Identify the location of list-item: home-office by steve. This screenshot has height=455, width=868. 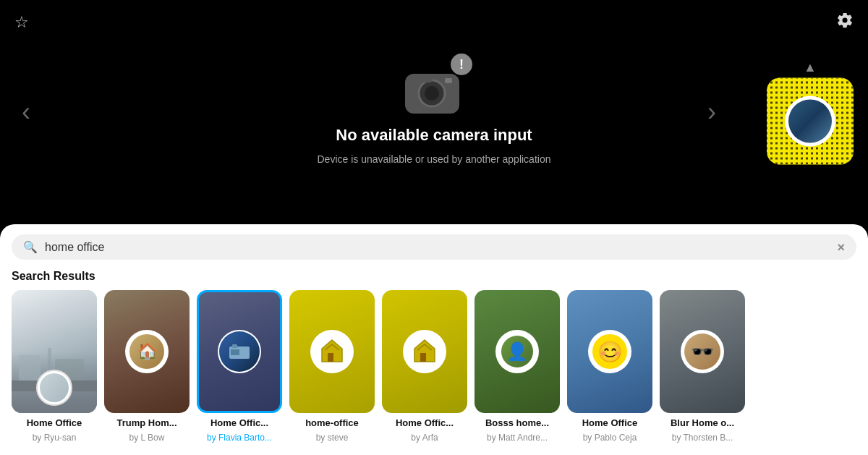
(332, 366).